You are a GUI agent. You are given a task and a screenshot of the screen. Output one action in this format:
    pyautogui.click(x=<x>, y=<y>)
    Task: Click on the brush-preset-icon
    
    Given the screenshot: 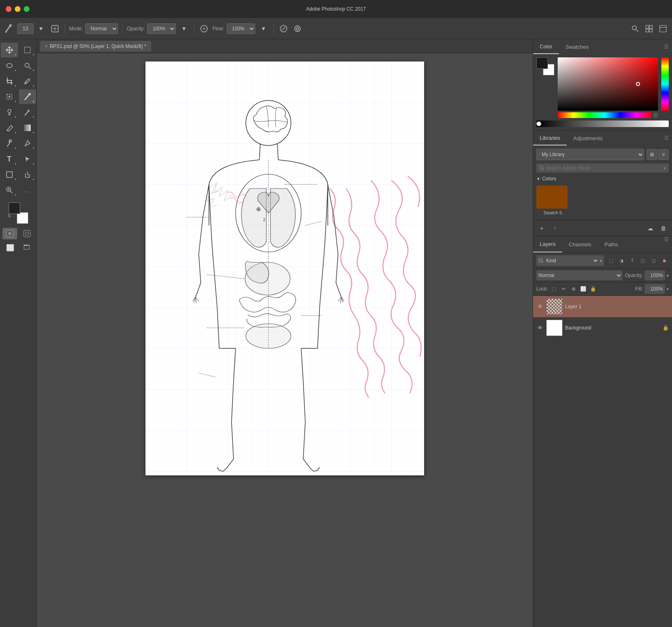 What is the action you would take?
    pyautogui.click(x=55, y=29)
    